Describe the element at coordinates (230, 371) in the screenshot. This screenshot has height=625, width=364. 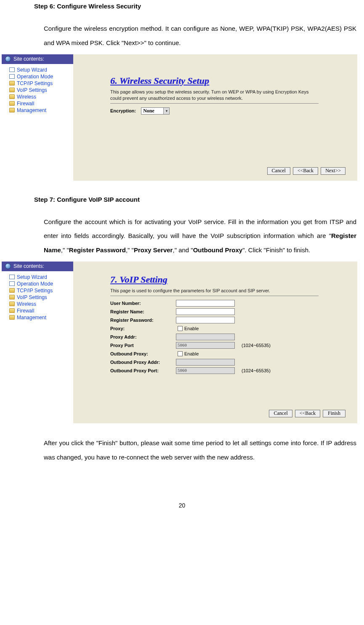
I see `outbound-proxy-port-row: Outbound Proxy Port: 5060 (1024~65535)` at that location.